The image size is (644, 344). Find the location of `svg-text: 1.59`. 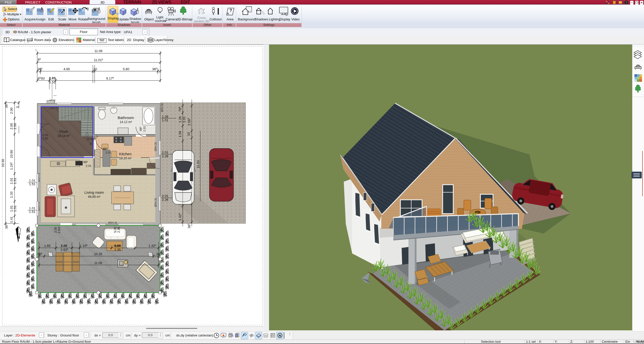

svg-text: 1.59 is located at coordinates (180, 134).